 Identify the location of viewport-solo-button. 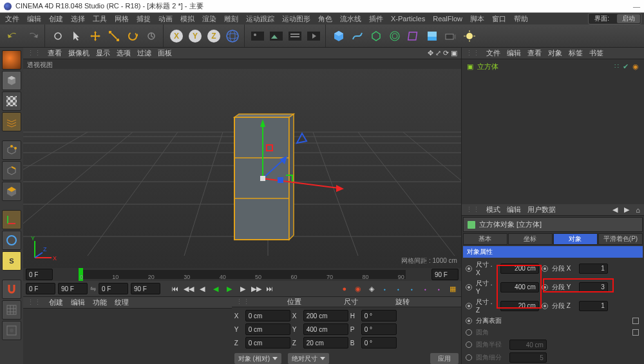
(12, 240).